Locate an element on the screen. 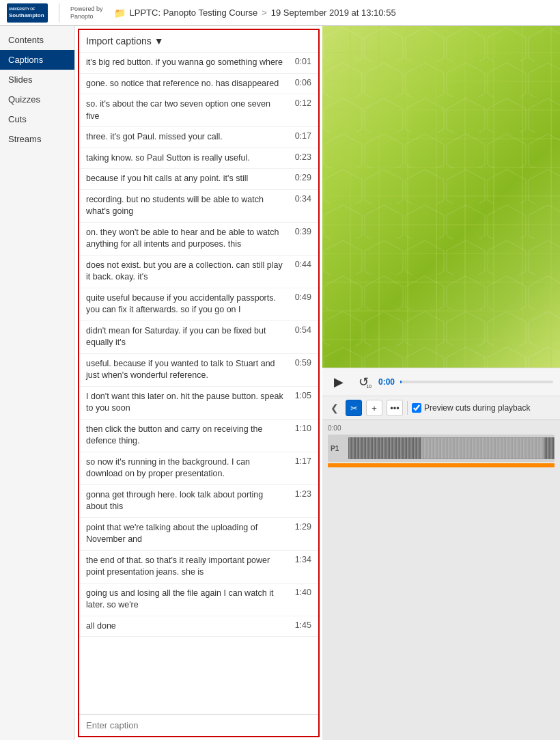 The height and width of the screenshot is (740, 560). replay-button: ↺ 10 is located at coordinates (363, 382).